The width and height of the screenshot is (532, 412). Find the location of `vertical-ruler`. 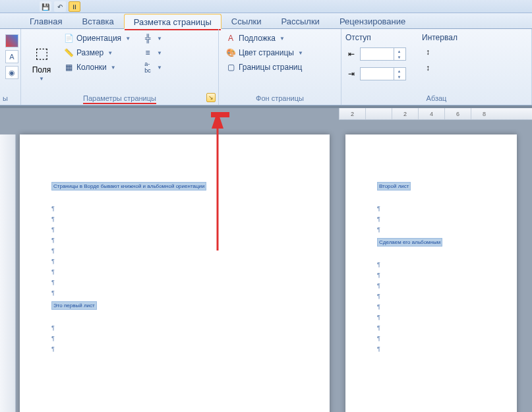

vertical-ruler is located at coordinates (8, 273).